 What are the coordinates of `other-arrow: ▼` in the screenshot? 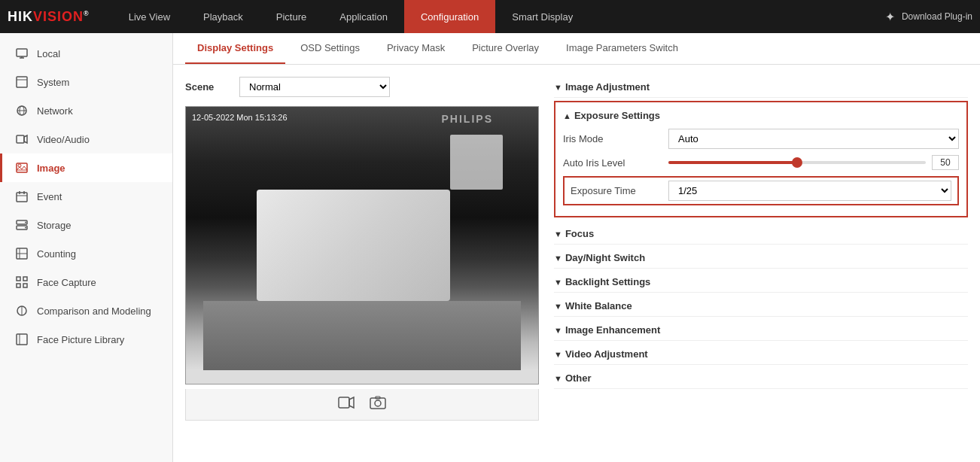 It's located at (558, 378).